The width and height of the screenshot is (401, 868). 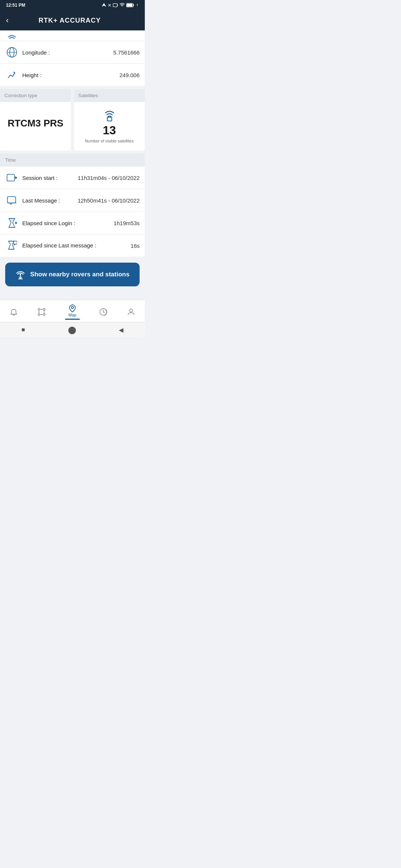 What do you see at coordinates (36, 122) in the screenshot?
I see `correction-body: RTCM3 PRS` at bounding box center [36, 122].